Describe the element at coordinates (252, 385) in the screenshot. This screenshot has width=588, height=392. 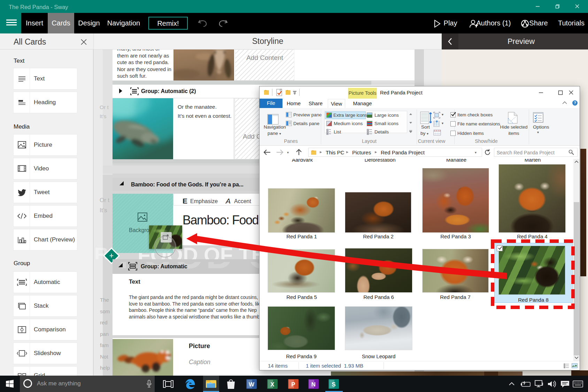
I see `svg-text: W` at that location.